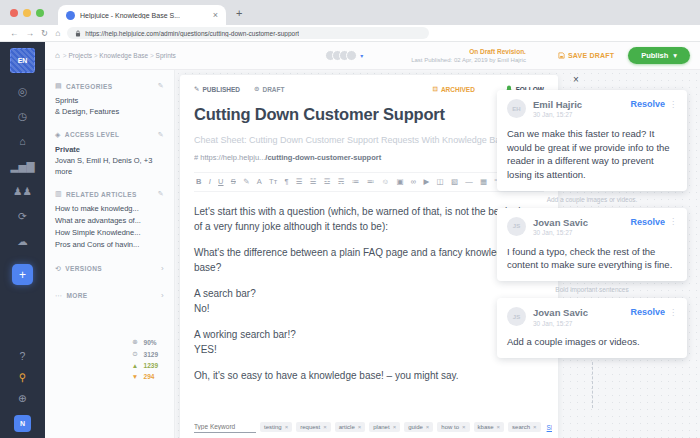  I want to click on breadcrumb-item: Projects, so click(80, 56).